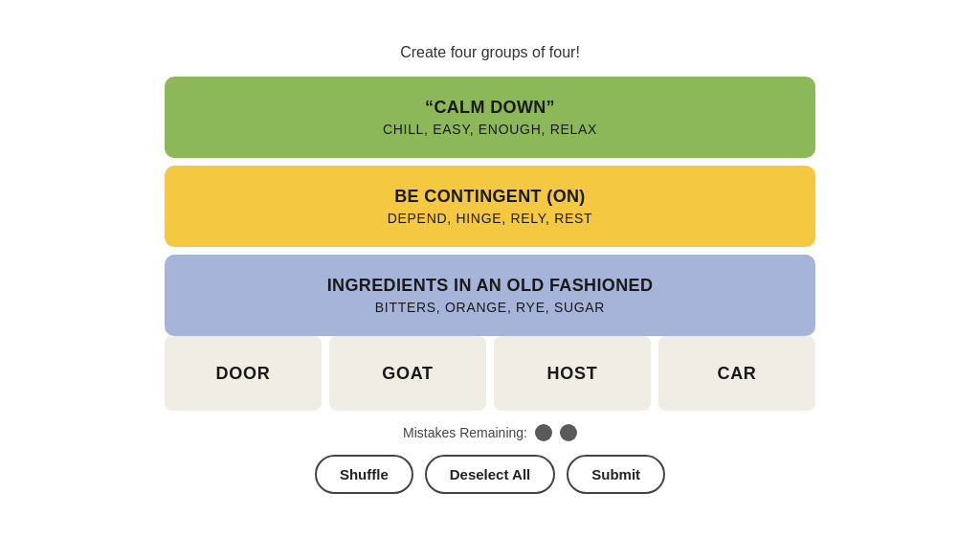 The width and height of the screenshot is (980, 538). I want to click on group-title-green: “CALM DOWN”, so click(490, 107).